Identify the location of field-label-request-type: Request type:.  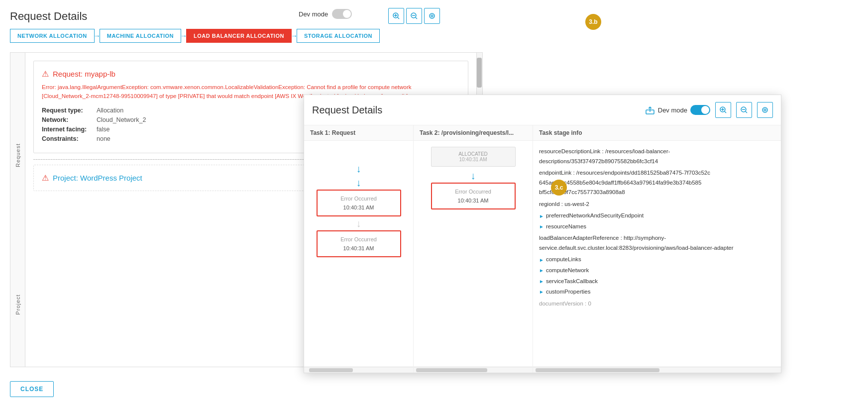
(69, 110).